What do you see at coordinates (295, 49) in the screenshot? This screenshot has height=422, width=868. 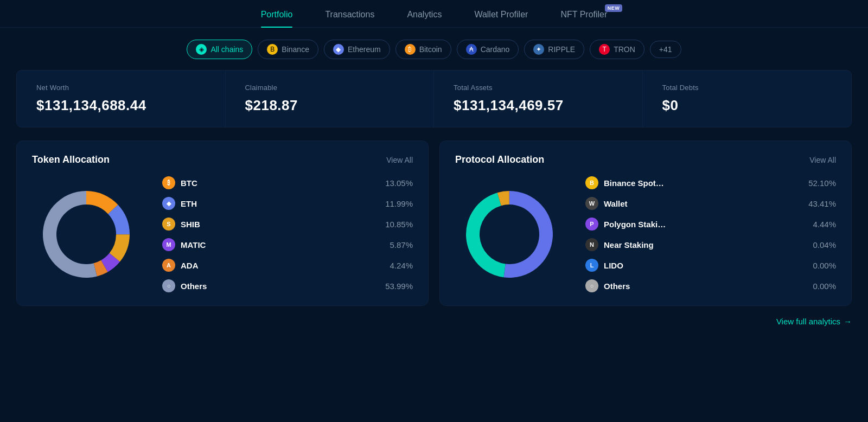 I see `chain-label-binance: Binance` at bounding box center [295, 49].